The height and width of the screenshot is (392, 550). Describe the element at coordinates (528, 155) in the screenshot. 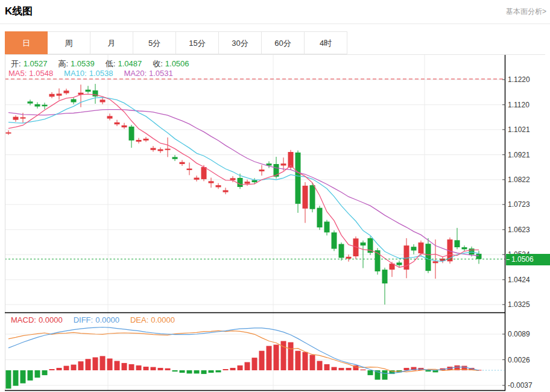

I see `price-axis-label: 1.0921` at that location.